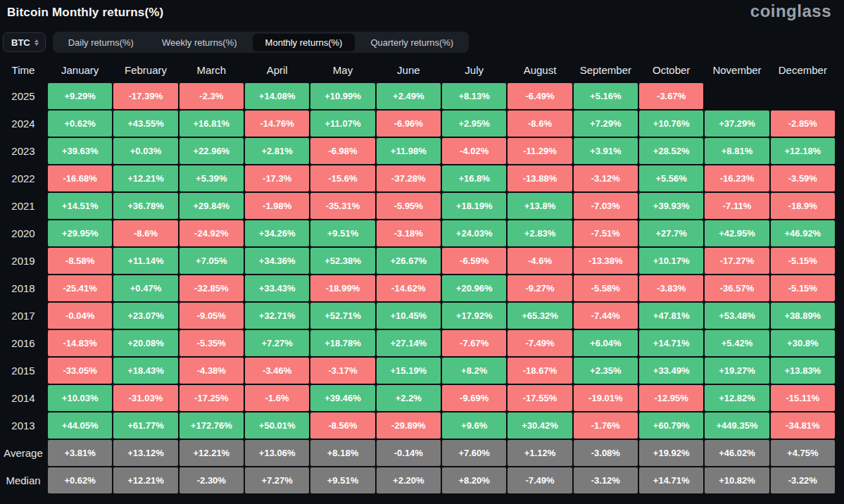  What do you see at coordinates (605, 425) in the screenshot?
I see `return-cell: -1.76%` at bounding box center [605, 425].